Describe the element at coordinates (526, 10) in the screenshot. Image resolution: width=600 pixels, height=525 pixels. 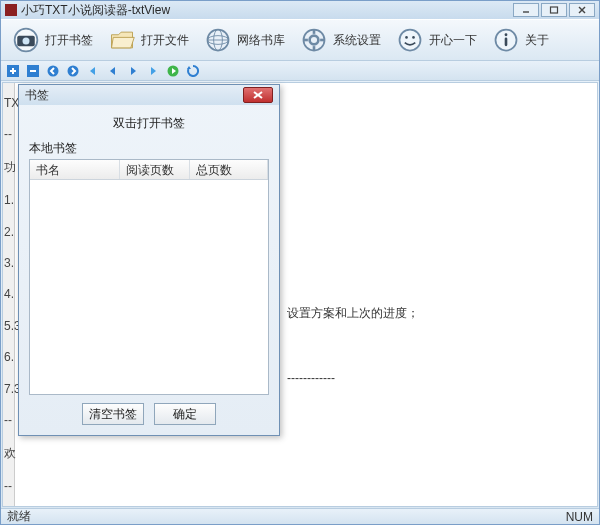
I see `minimize-button` at that location.